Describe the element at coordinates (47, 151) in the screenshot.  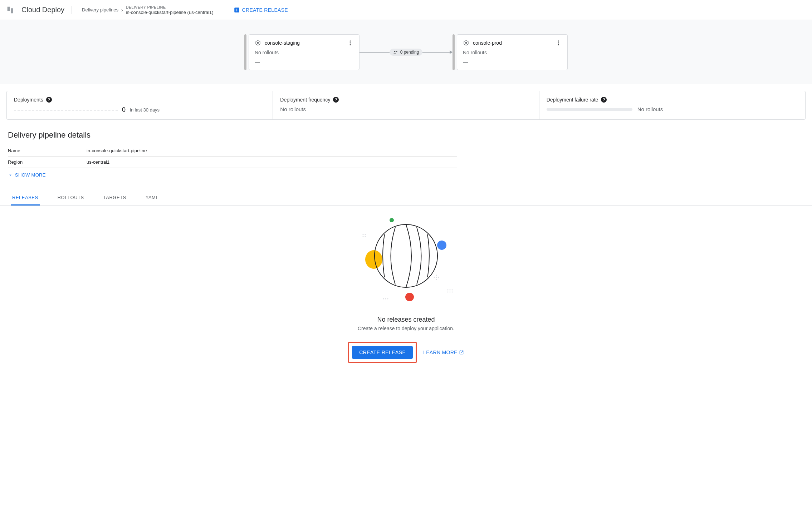
I see `detail-label: Name` at that location.